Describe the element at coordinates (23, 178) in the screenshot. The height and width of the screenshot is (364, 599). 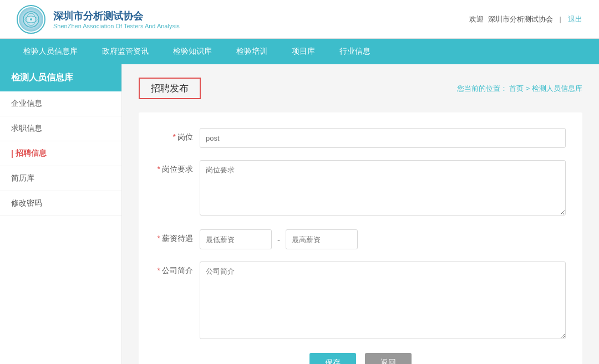
I see `sidebar-label-resume: 简历库` at that location.